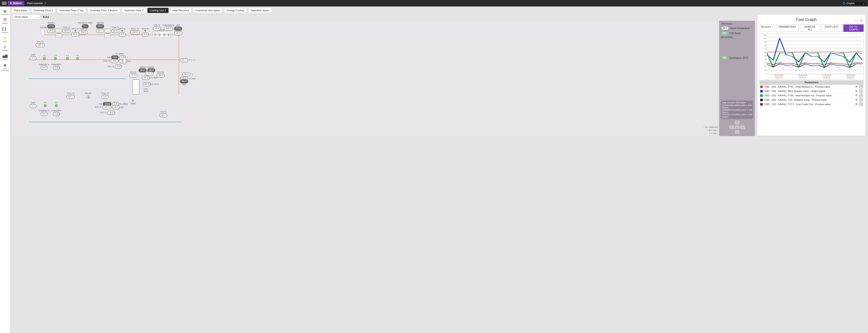  What do you see at coordinates (66, 31) in the screenshot?
I see `value-tt42: 58.6` at bounding box center [66, 31].